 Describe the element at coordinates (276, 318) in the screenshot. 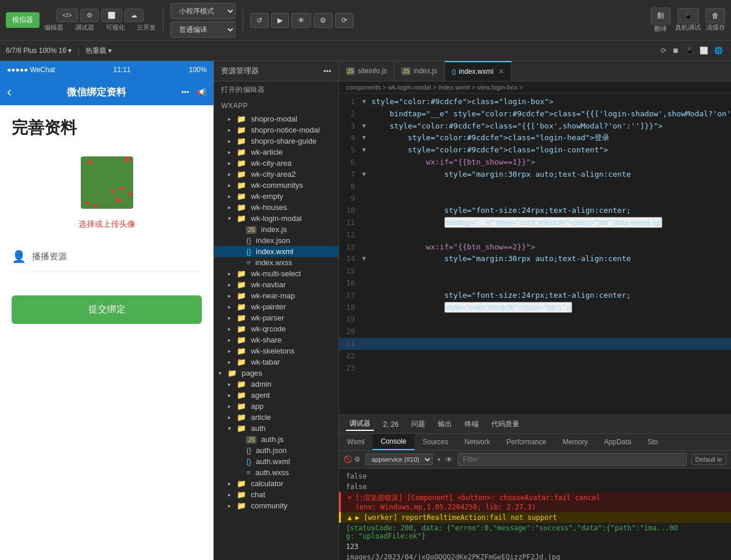

I see `file-item-wk-parser: ▸📁 wk-parser` at that location.